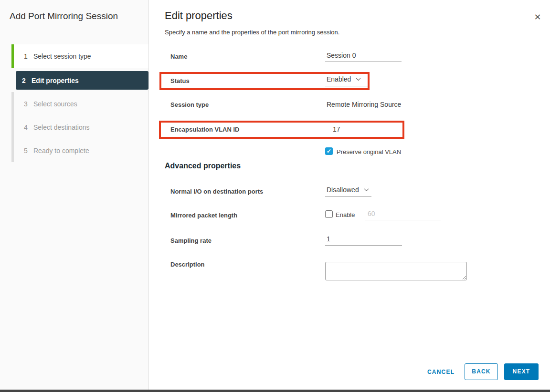 The width and height of the screenshot is (550, 392). Describe the element at coordinates (55, 104) in the screenshot. I see `step-label: Select sources` at that location.